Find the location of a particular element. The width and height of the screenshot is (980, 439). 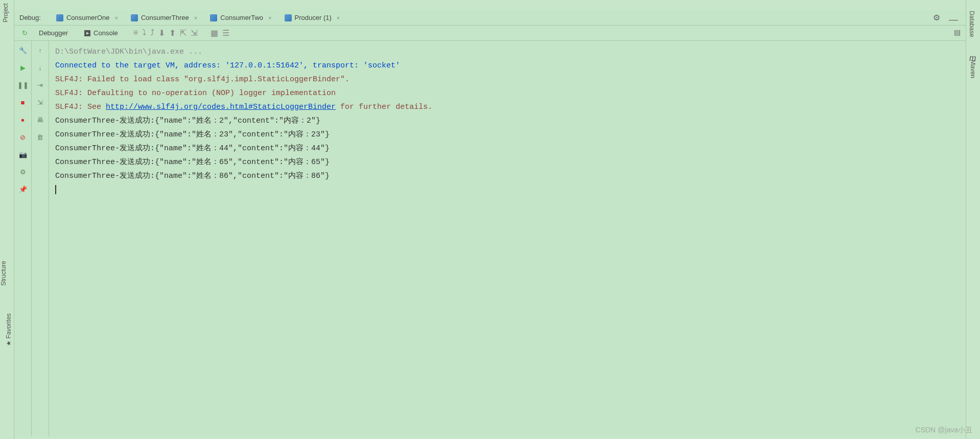

pin-icon: 📌 is located at coordinates (23, 189).